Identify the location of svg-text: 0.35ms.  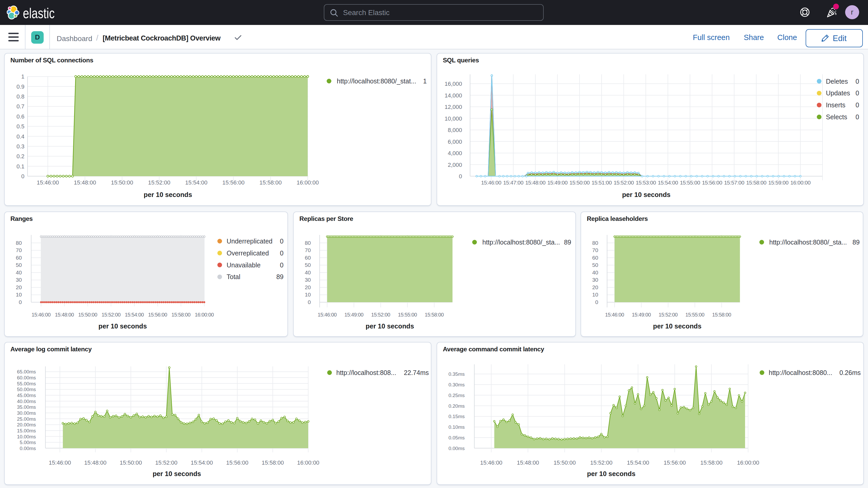
(457, 374).